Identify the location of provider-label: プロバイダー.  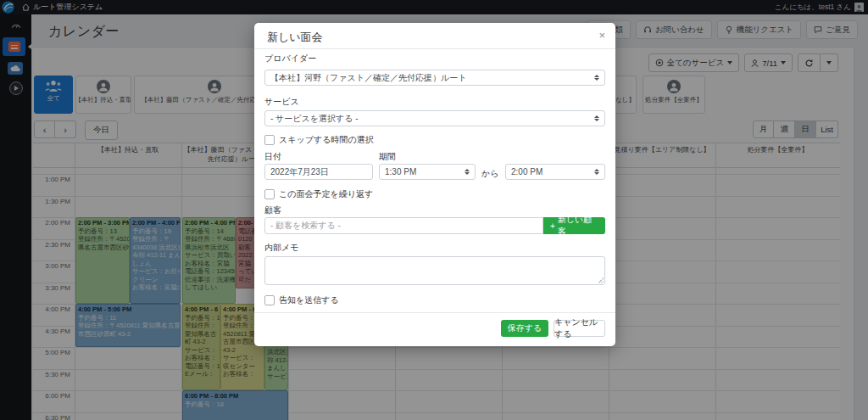
(290, 59).